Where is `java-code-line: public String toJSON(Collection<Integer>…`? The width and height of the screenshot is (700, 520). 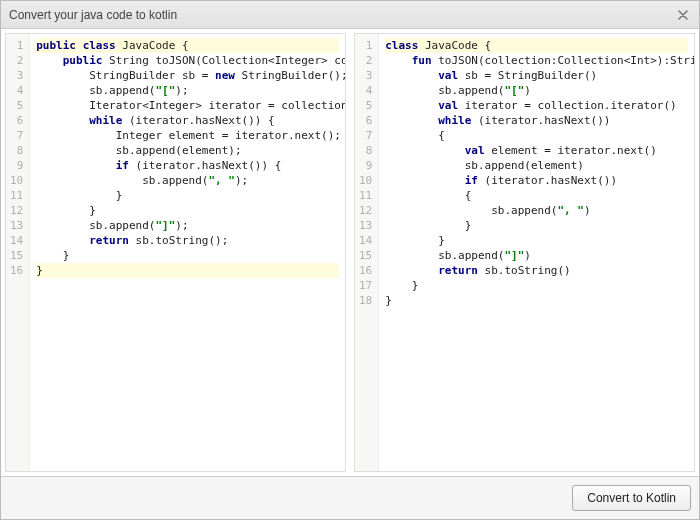 java-code-line: public String toJSON(Collection<Integer>… is located at coordinates (188, 60).